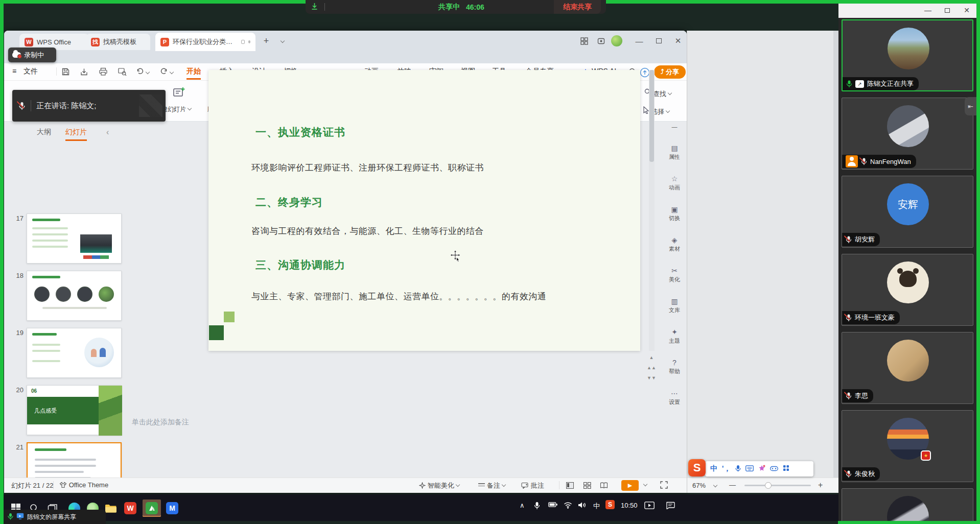  I want to click on tab-list-button, so click(282, 41).